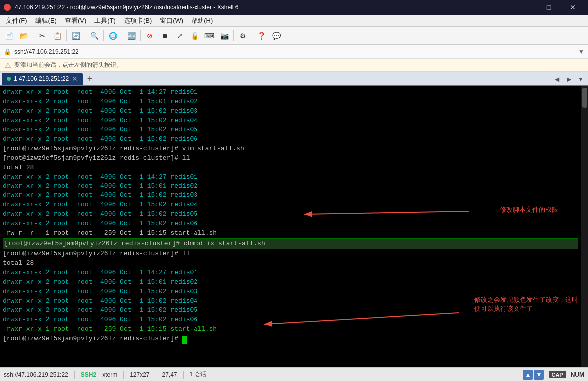  What do you see at coordinates (202, 21) in the screenshot?
I see `menu-help: 帮助(H)` at bounding box center [202, 21].